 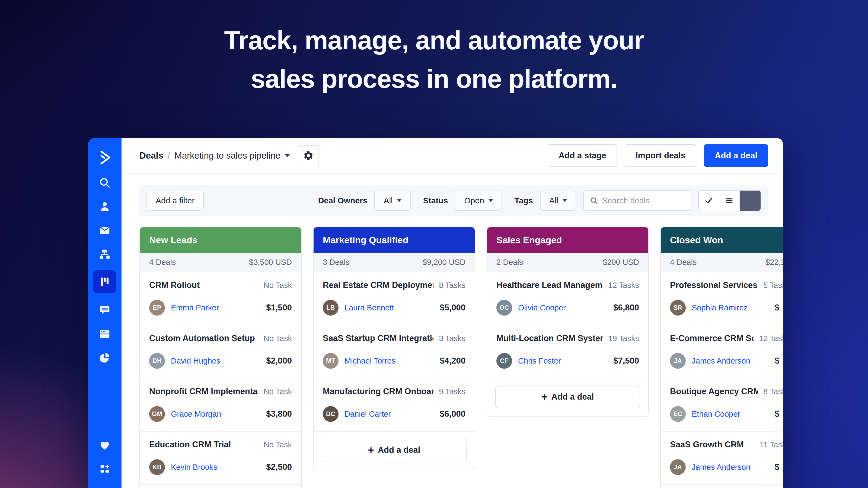 I want to click on deal-owner-link: Emma Parker, so click(x=218, y=308).